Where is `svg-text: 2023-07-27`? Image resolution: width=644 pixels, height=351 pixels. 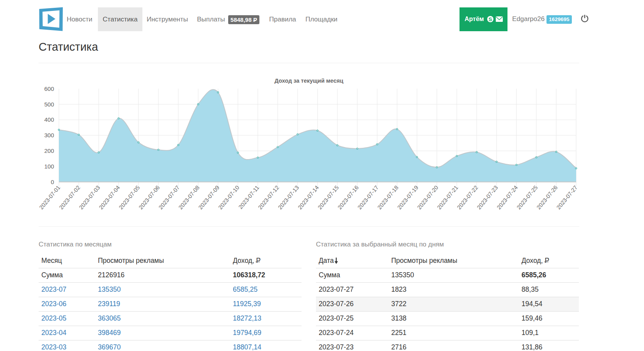 svg-text: 2023-07-27 is located at coordinates (567, 197).